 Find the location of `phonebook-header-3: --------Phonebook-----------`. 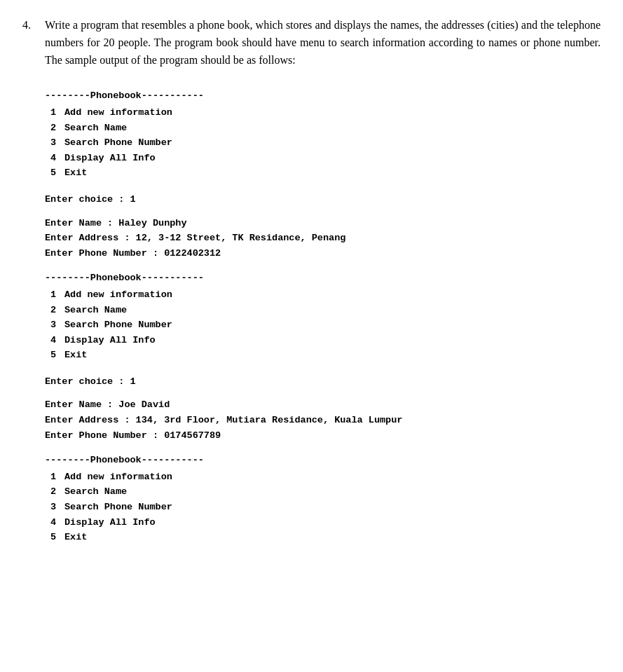

phonebook-header-3: --------Phonebook----------- is located at coordinates (322, 460).